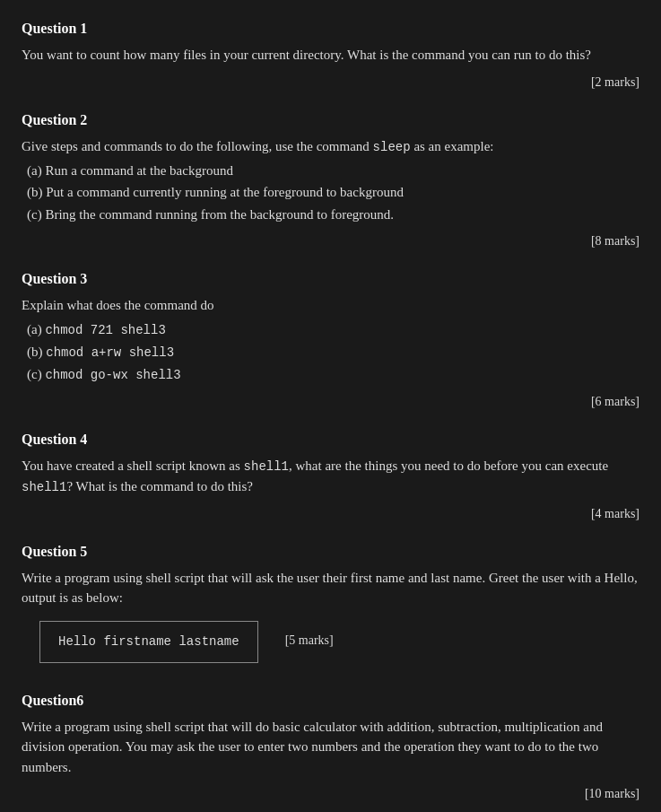 The image size is (661, 812). What do you see at coordinates (330, 56) in the screenshot?
I see `question-1-body: You want to count how many files in your…` at bounding box center [330, 56].